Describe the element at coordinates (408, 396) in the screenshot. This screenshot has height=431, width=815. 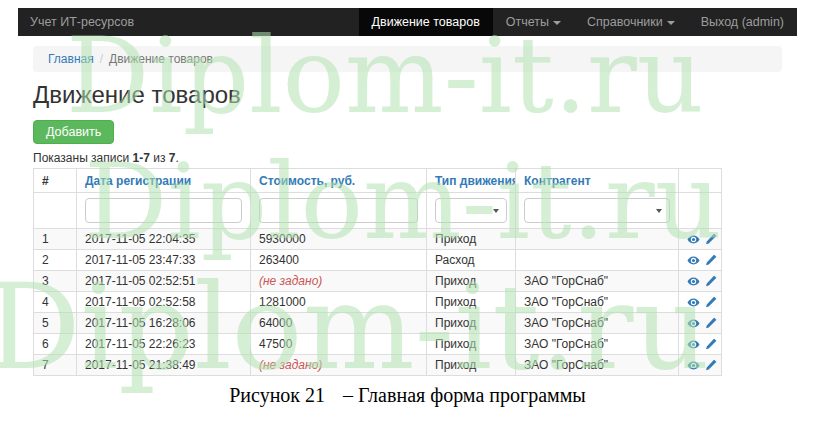
I see `figure-caption: Рисунок 21– Главная форма программы` at that location.